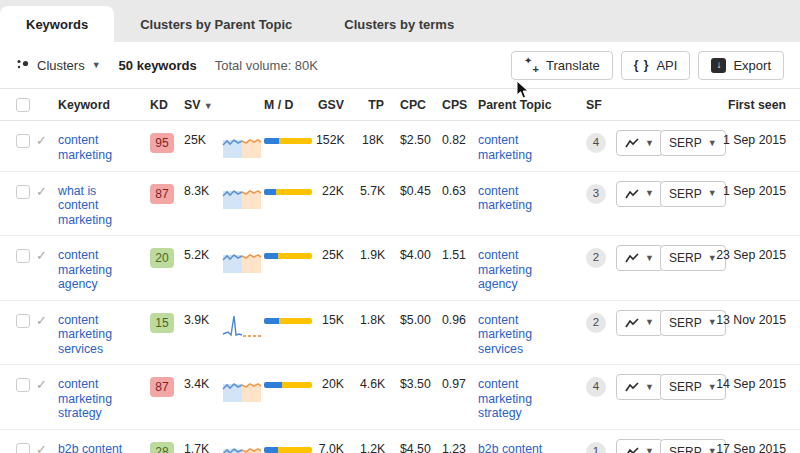 The height and width of the screenshot is (453, 800). What do you see at coordinates (400, 65) in the screenshot?
I see `toolbar: Clusters ▼ 50 keywords Total volume: 80K…` at bounding box center [400, 65].